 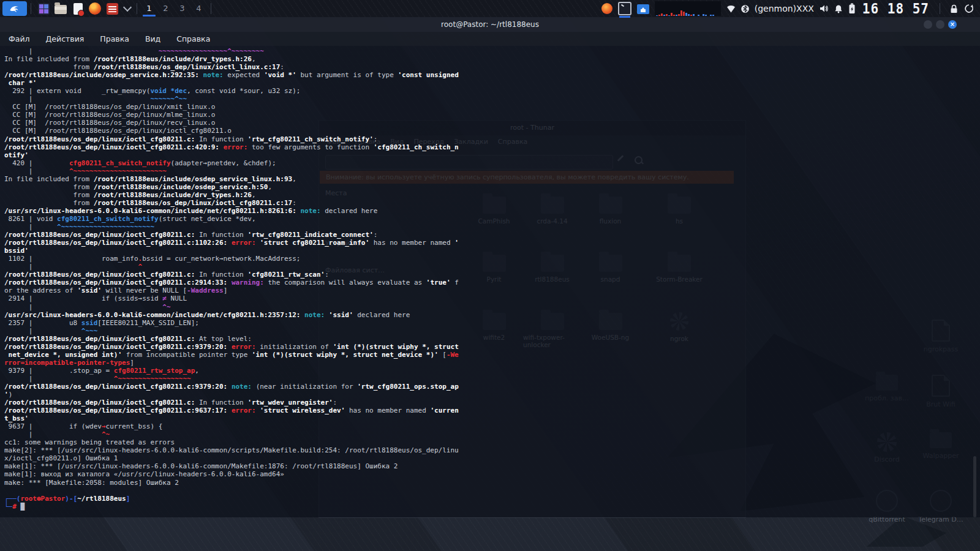 What do you see at coordinates (824, 9) in the screenshot?
I see `volume-icon` at bounding box center [824, 9].